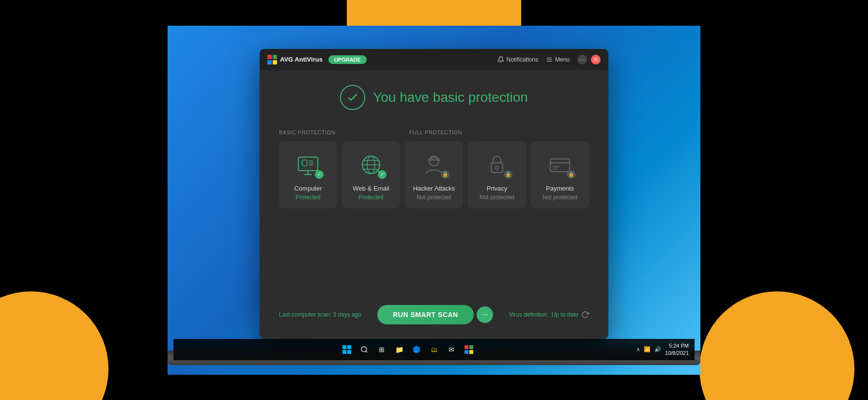 This screenshot has height=400, width=868. I want to click on computer-icon-wrap: ✓, so click(308, 165).